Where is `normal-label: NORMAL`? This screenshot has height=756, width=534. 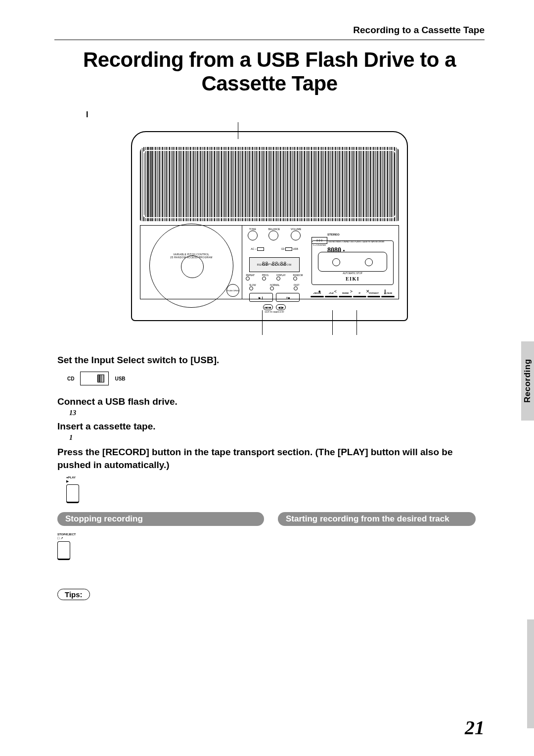
normal-label: NORMAL is located at coordinates (275, 285).